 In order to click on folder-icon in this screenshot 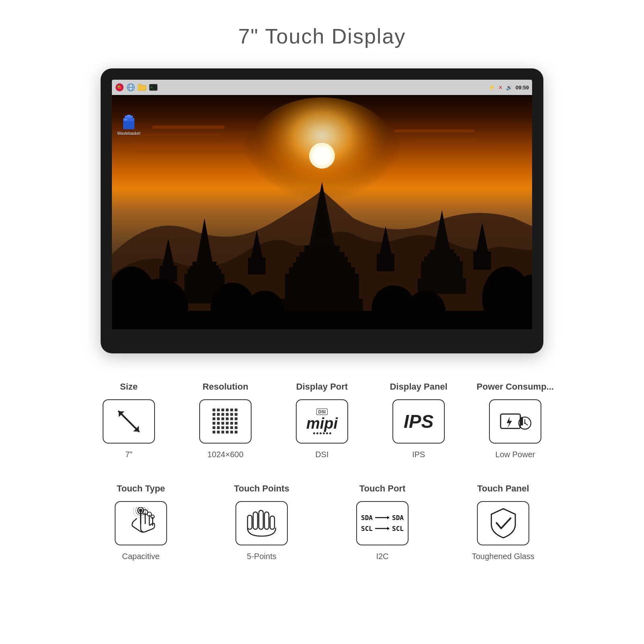, I will do `click(142, 87)`.